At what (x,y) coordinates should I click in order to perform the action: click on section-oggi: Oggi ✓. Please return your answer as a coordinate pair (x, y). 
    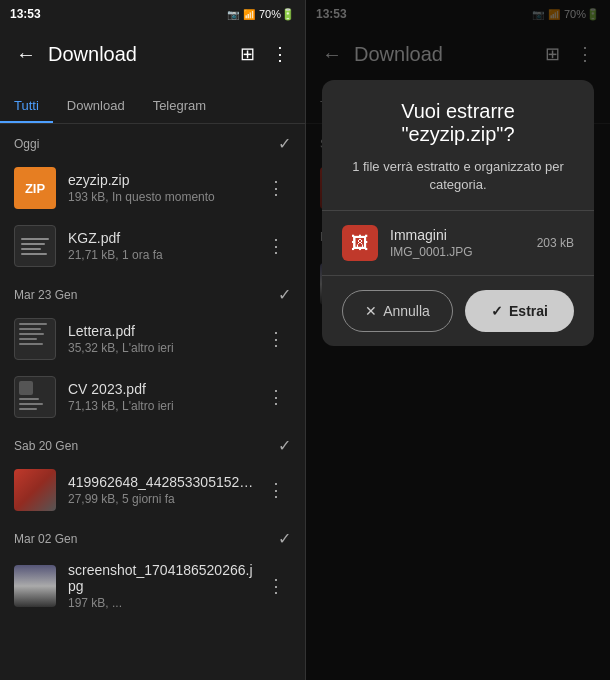
    Looking at the image, I should click on (152, 142).